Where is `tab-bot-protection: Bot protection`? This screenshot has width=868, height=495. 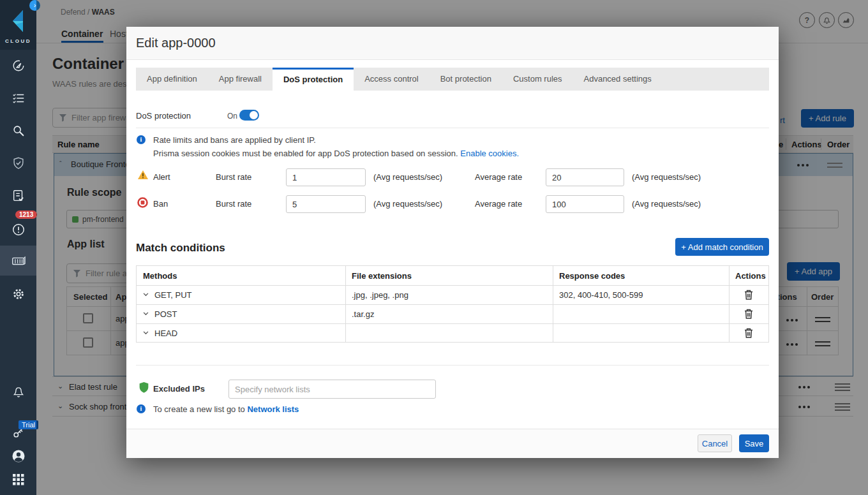 tab-bot-protection: Bot protection is located at coordinates (466, 79).